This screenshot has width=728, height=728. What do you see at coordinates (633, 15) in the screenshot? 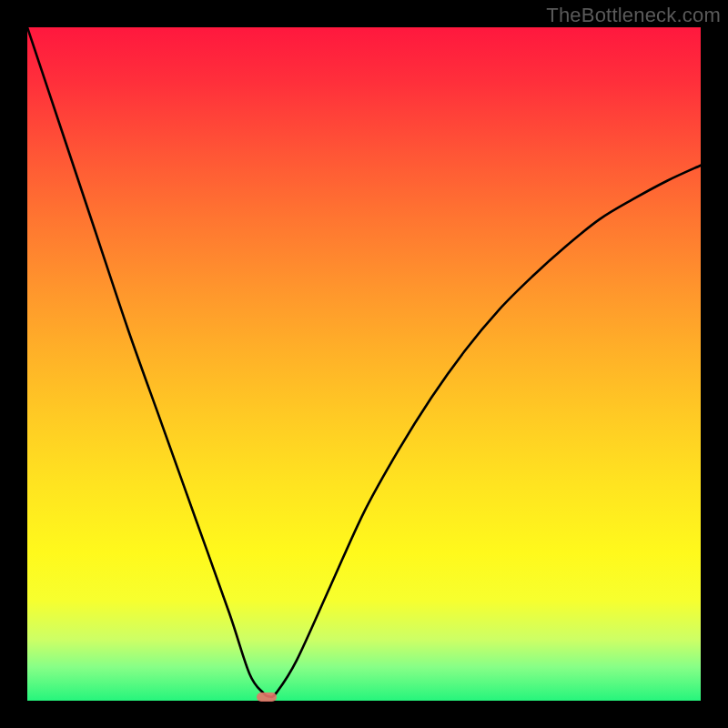
I see `watermark-text: TheBottleneck.com` at bounding box center [633, 15].